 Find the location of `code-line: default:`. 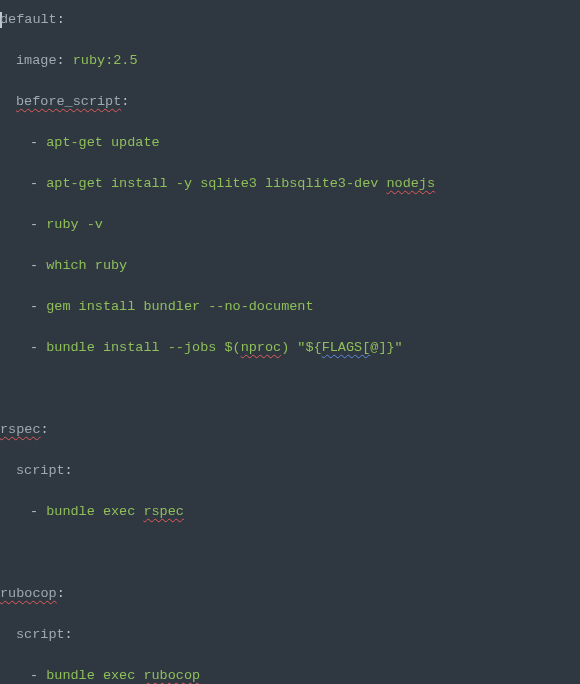

code-line: default: is located at coordinates (290, 20).